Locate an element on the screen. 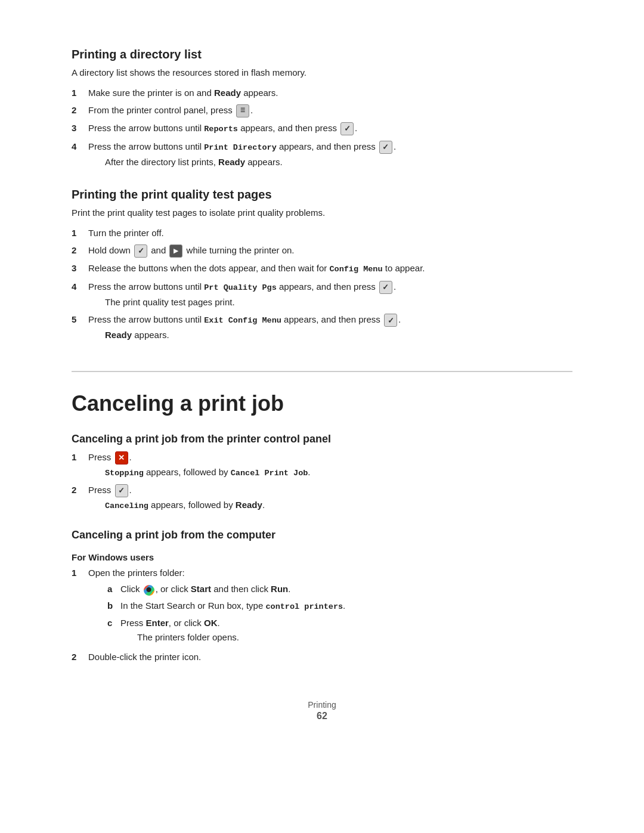 The image size is (644, 833). directory-step-3: 3 Press the arrow buttons until Reports … is located at coordinates (322, 129).